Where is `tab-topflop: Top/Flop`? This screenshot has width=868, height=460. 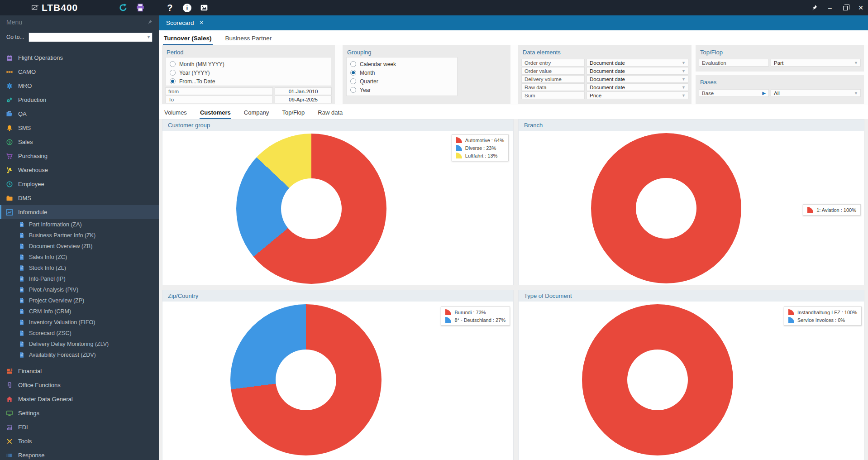
tab-topflop: Top/Flop is located at coordinates (293, 113).